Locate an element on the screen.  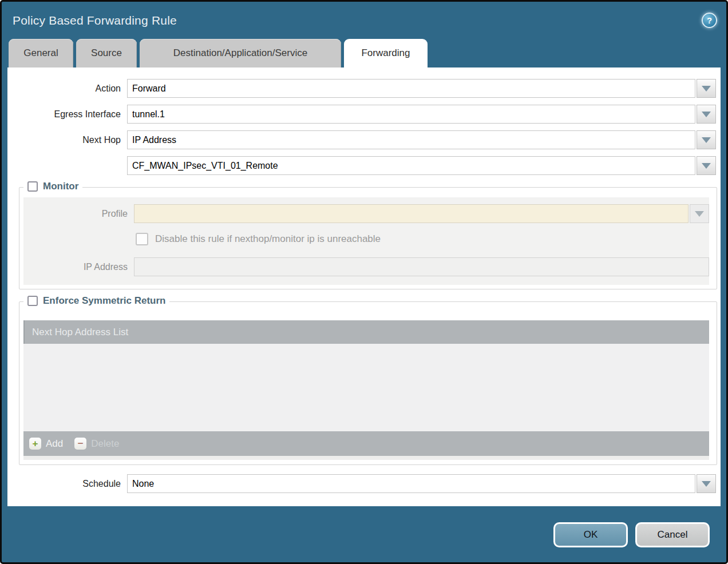
next-hop-label: Next Hop is located at coordinates (64, 140).